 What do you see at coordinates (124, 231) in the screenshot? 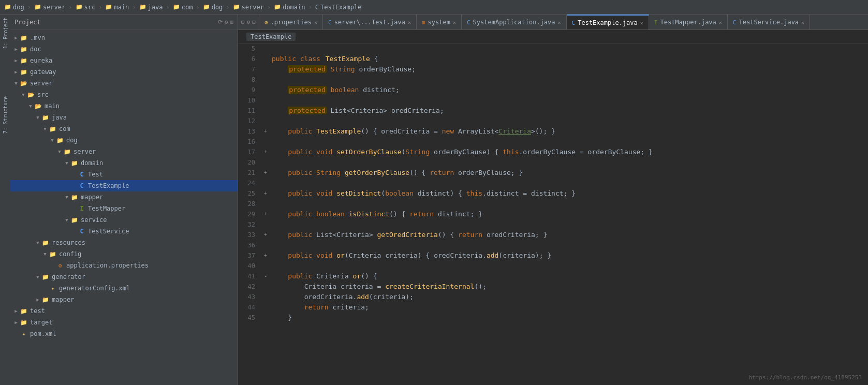
I see `sidebar-item-testservice: ▶ C TestService` at bounding box center [124, 231].